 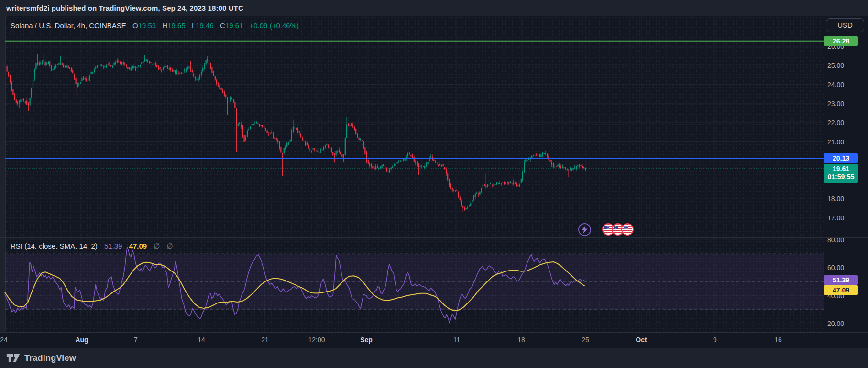 What do you see at coordinates (841, 290) in the screenshot?
I see `rsi-ma-value-label: 47.09` at bounding box center [841, 290].